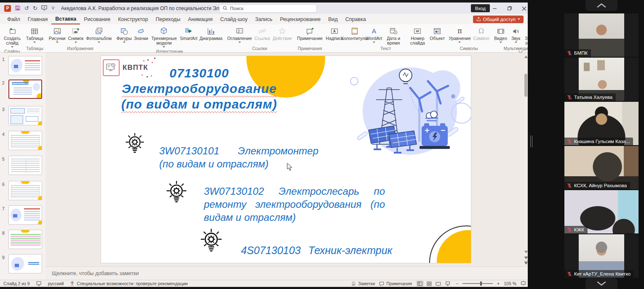 The height and width of the screenshot is (289, 644). What do you see at coordinates (355, 33) in the screenshot?
I see `ribbon-button-header-footer: Колонтитулы` at bounding box center [355, 33].